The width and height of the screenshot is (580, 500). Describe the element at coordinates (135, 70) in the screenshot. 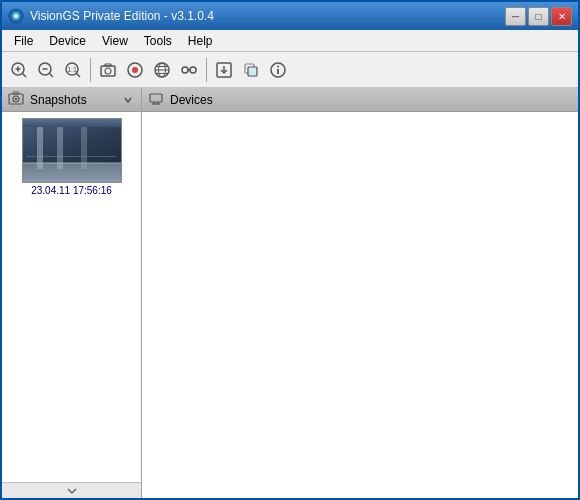

I see `record-button` at that location.